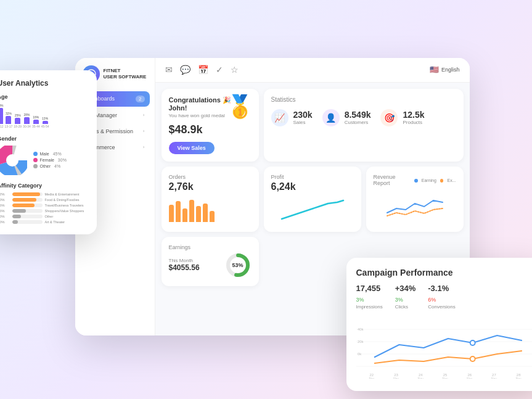  What do you see at coordinates (392, 180) in the screenshot?
I see `revenue-title: Revenue Report` at bounding box center [392, 180].